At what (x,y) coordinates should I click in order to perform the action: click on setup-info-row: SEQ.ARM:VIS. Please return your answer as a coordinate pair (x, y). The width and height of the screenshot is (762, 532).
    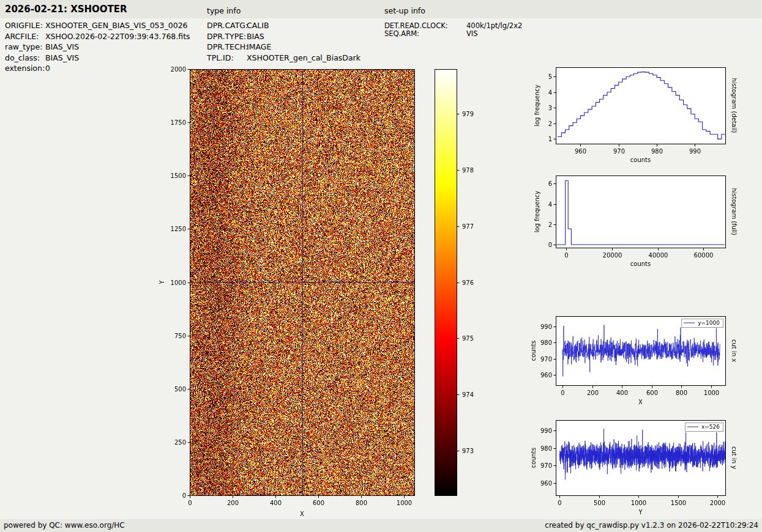
    Looking at the image, I should click on (453, 33).